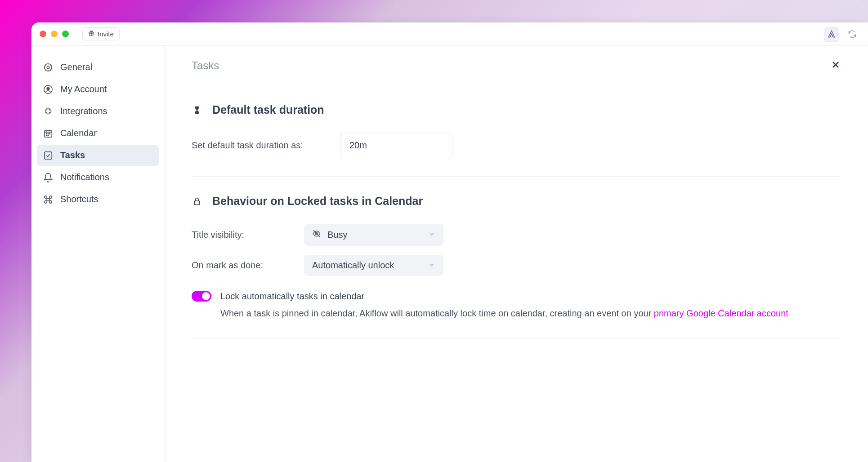 The image size is (868, 462). What do you see at coordinates (101, 34) in the screenshot?
I see `invite-button: Invite` at bounding box center [101, 34].